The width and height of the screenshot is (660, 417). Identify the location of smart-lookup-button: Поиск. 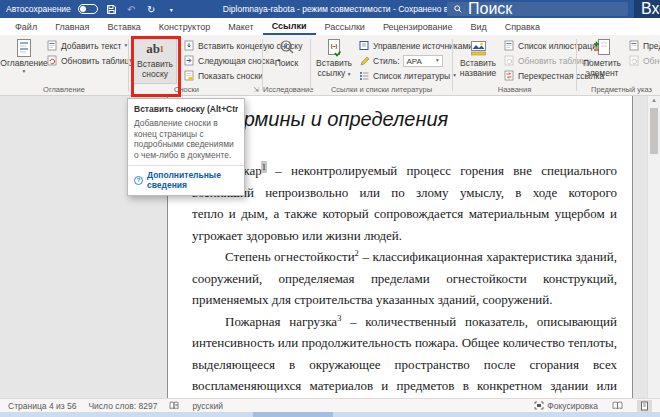
(286, 60).